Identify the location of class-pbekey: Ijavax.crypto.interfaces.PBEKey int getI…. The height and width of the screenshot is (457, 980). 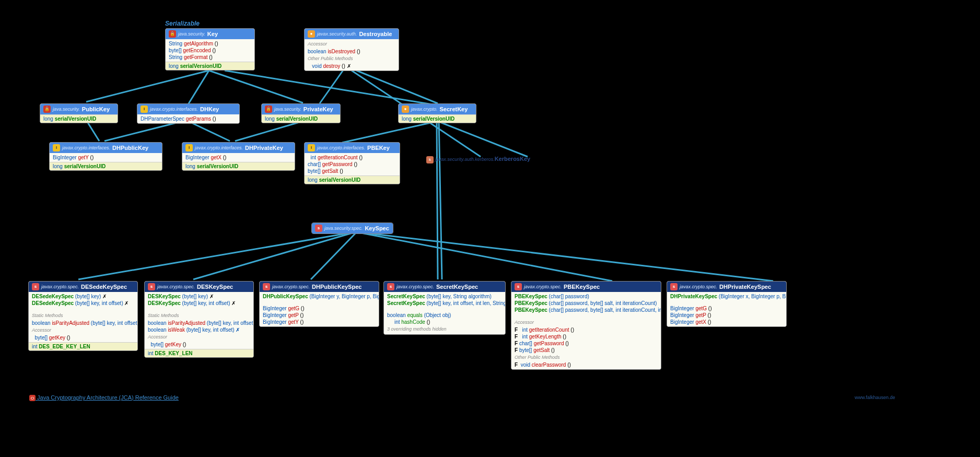
(352, 163).